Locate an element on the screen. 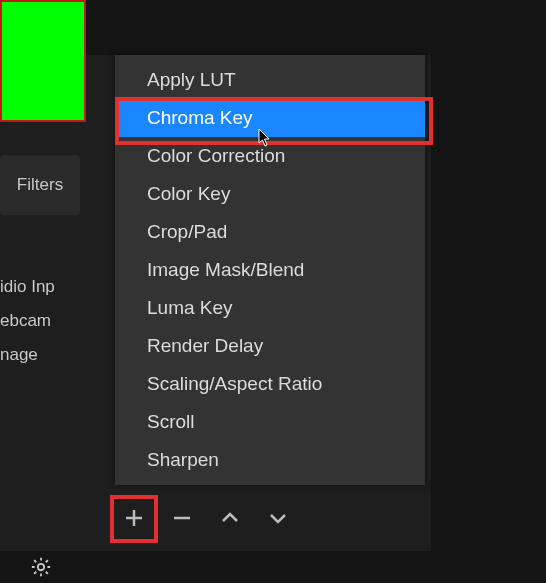 The width and height of the screenshot is (546, 583). filters-label: Filters is located at coordinates (40, 185).